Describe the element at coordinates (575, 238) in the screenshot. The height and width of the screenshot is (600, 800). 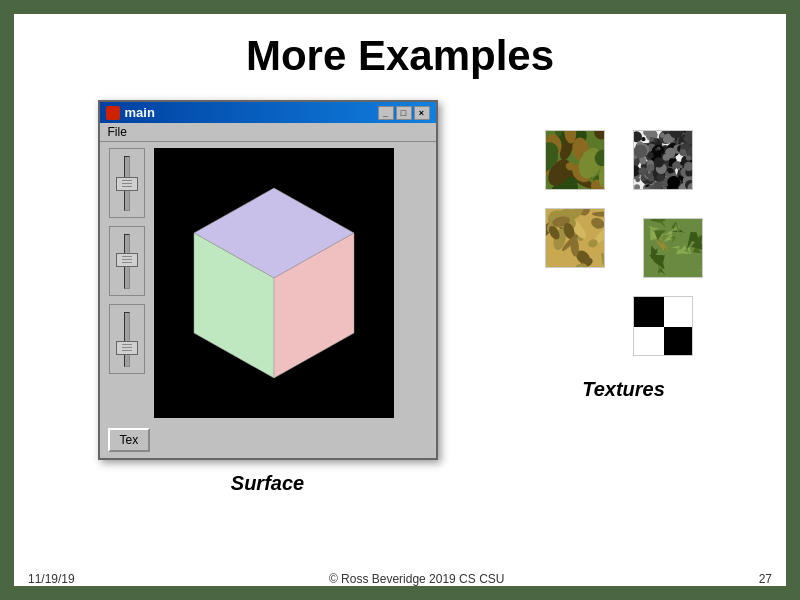
I see `texture-sandy-camo` at that location.